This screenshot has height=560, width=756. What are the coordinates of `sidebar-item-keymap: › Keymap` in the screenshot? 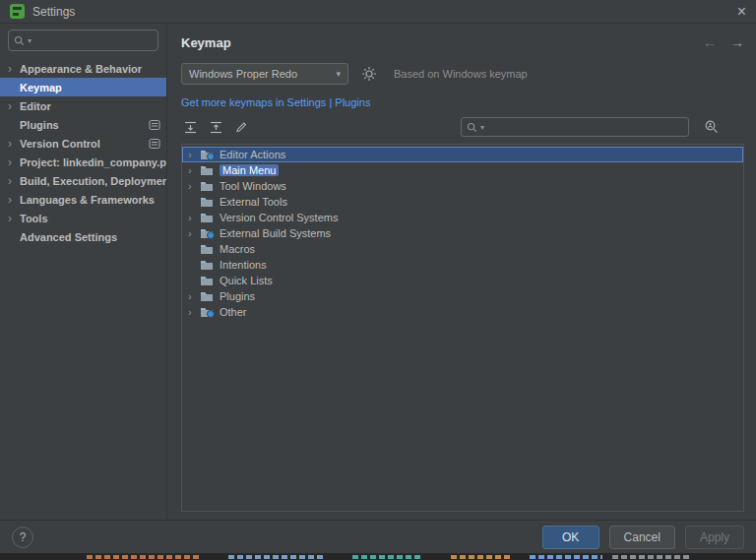 It's located at (83, 87).